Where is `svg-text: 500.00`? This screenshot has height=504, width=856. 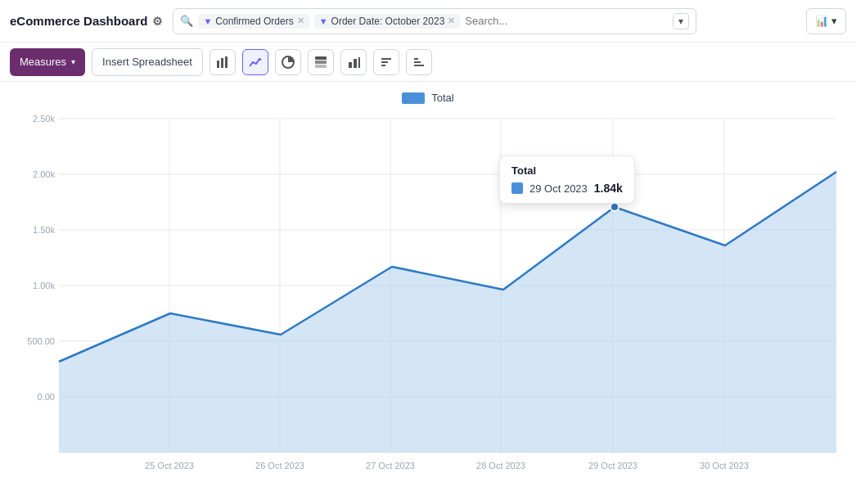
svg-text: 500.00 is located at coordinates (41, 341).